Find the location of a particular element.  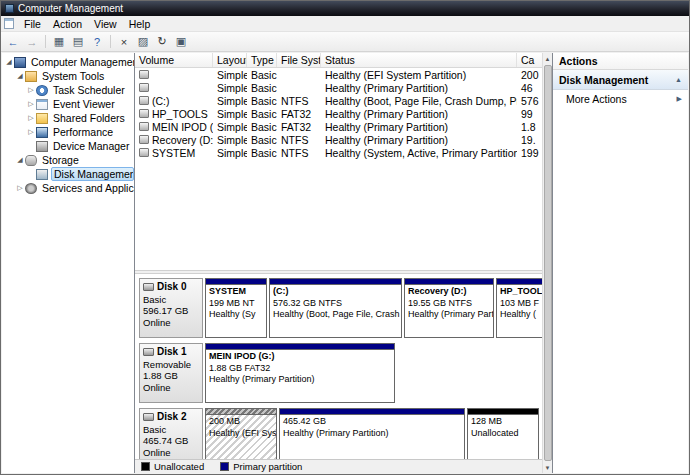

partition-primary: 465.42 GBHealthy (Primary Partition) is located at coordinates (372, 434).